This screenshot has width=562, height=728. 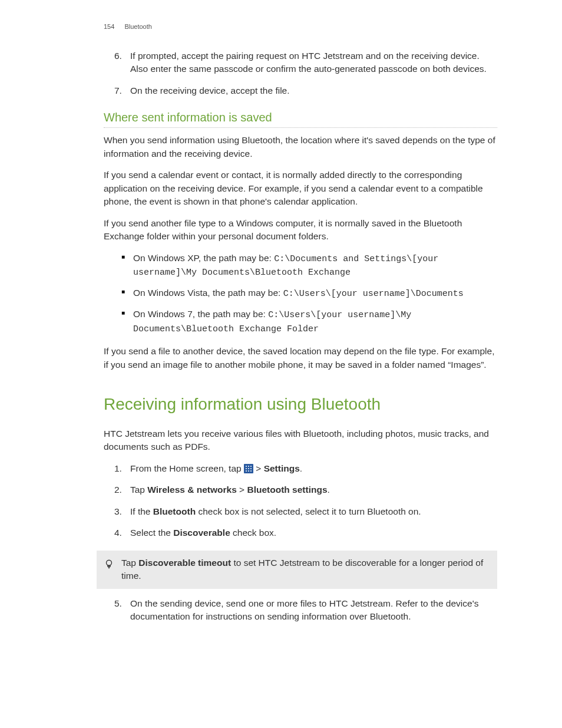 I want to click on page-header: 154 Bluetooth, so click(x=300, y=27).